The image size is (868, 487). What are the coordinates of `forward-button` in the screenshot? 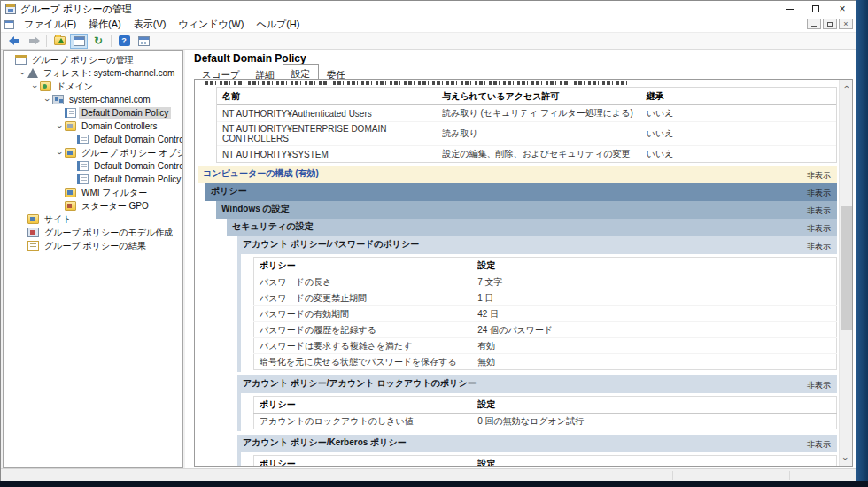 It's located at (34, 41).